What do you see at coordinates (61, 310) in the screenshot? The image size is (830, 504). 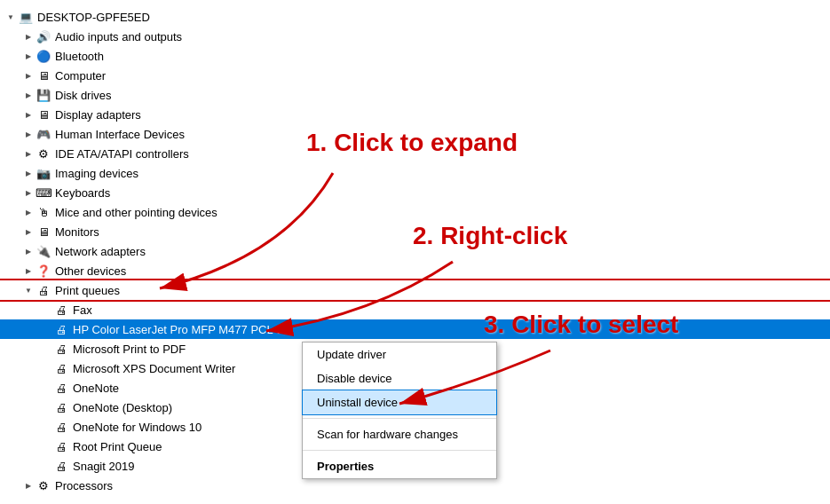 I see `icon-fax: 🖨` at bounding box center [61, 310].